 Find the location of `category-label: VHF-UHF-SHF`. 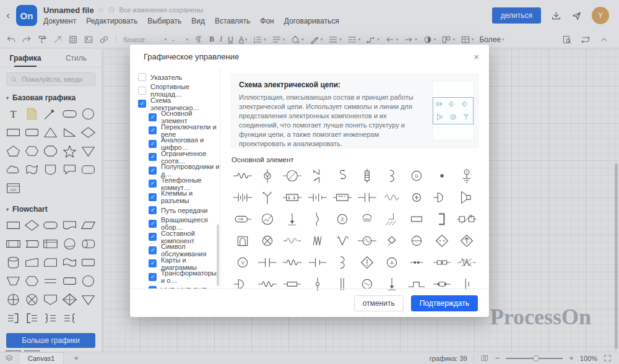

category-label: VHF-UHF-SHF is located at coordinates (184, 287).